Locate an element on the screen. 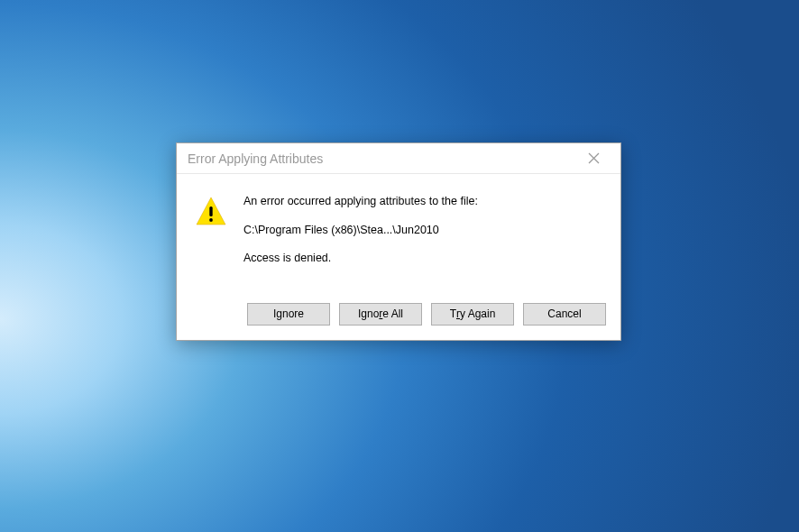 This screenshot has width=799, height=532. dialog-titlebar: Error Applying Attributes is located at coordinates (399, 159).